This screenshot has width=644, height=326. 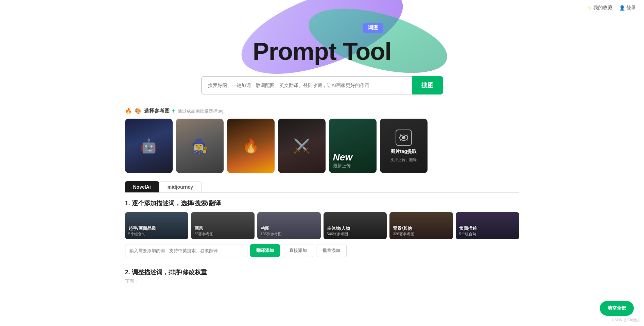 I want to click on tab-midjourney: midjourney, so click(x=180, y=187).